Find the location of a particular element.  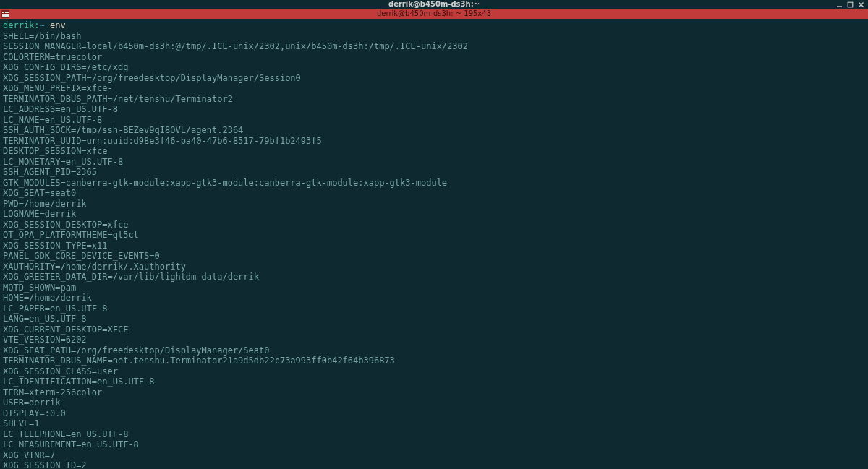

env-line: DISPLAY=:0.0 is located at coordinates (434, 413).